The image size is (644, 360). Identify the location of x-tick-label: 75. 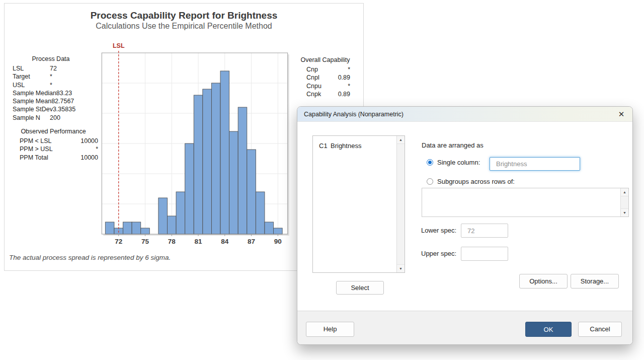
(145, 242).